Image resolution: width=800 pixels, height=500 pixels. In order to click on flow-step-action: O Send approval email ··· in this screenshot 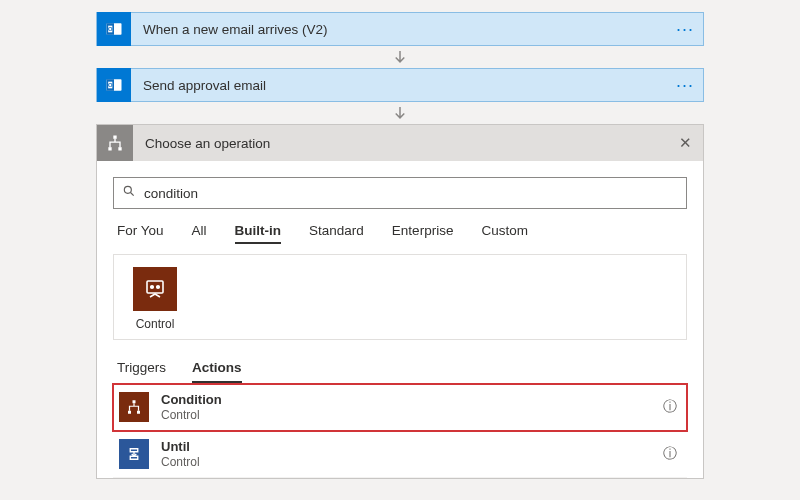, I will do `click(400, 85)`.